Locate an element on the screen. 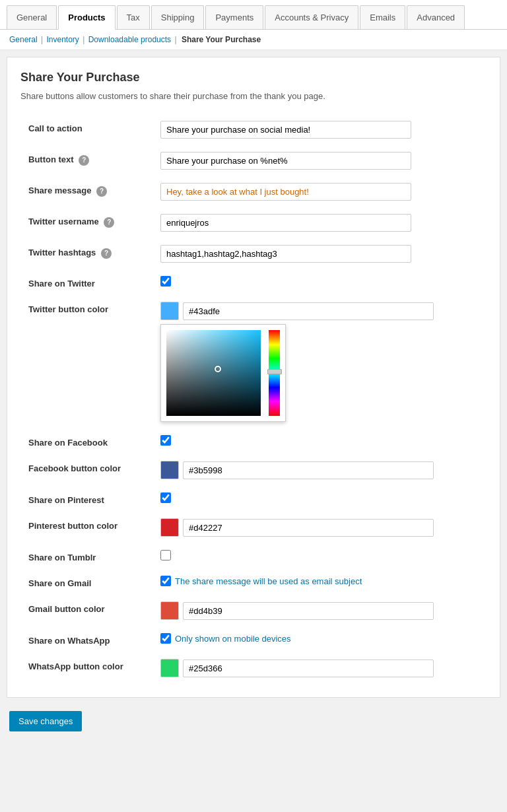  tab-payments: Payments is located at coordinates (234, 17).